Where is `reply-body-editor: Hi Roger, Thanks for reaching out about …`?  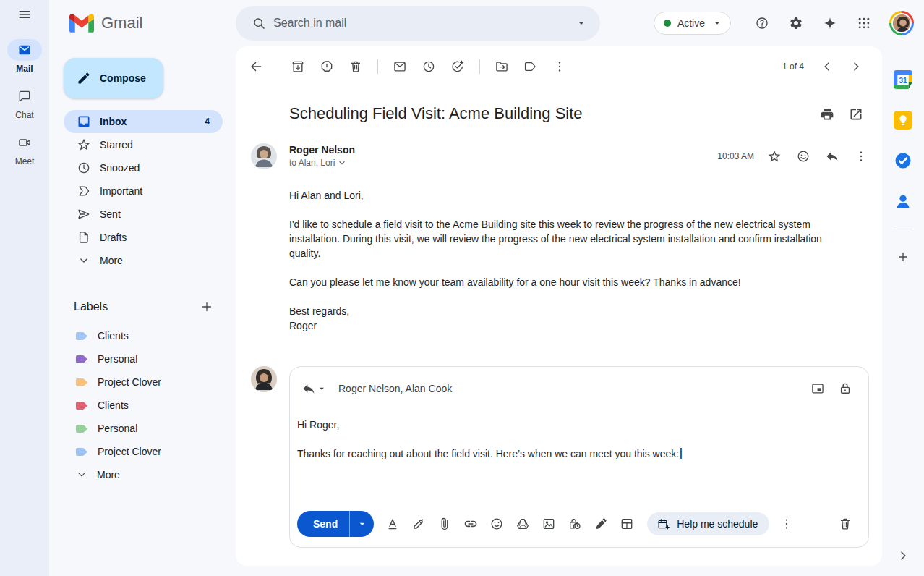
reply-body-editor: Hi Roger, Thanks for reaching out about … is located at coordinates (579, 431).